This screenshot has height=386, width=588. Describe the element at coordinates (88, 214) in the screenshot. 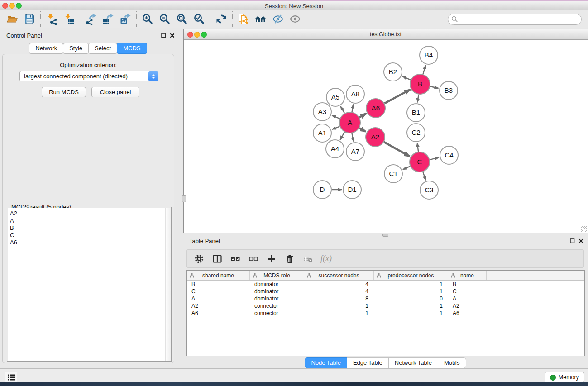

I see `result-item: A2` at that location.